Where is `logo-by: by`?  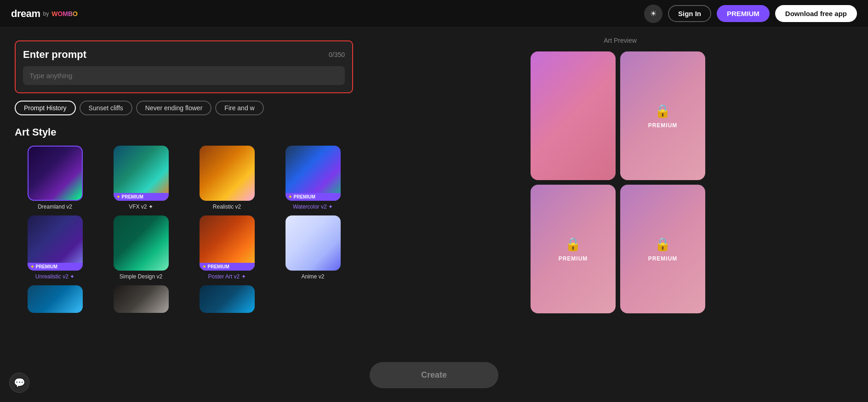
logo-by: by is located at coordinates (46, 14).